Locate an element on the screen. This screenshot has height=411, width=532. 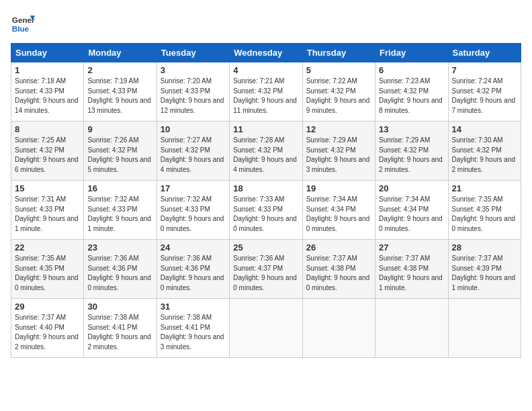
day-number: 21 is located at coordinates (485, 188).